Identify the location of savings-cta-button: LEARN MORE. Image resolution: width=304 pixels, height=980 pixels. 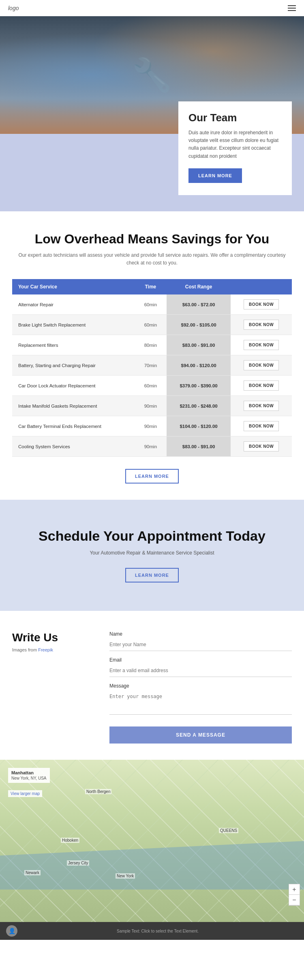
(152, 476).